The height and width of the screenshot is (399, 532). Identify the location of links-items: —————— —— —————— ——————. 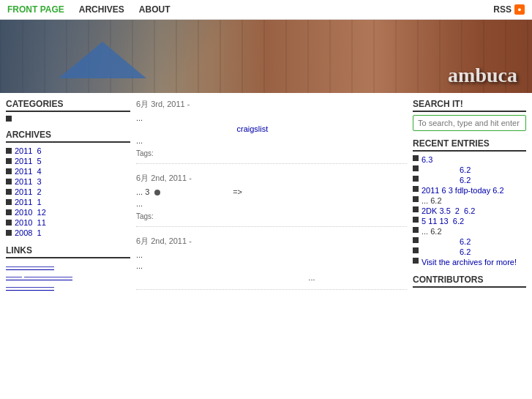
(68, 276).